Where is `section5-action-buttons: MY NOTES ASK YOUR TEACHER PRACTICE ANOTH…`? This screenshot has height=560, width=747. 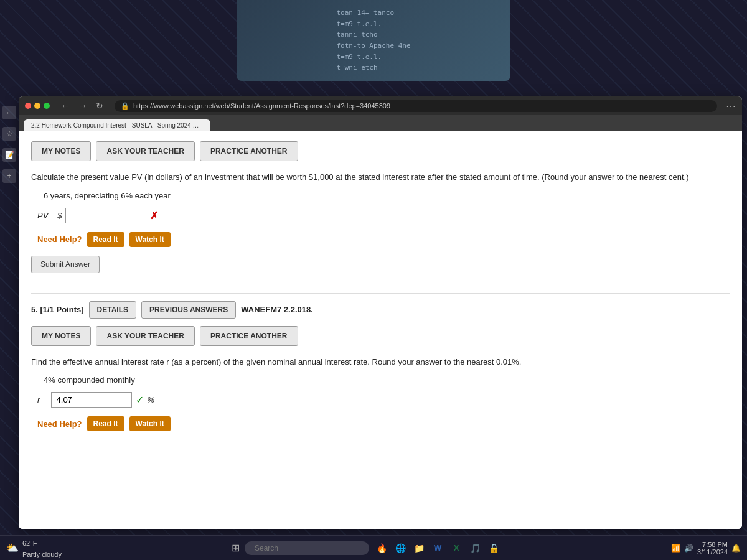 section5-action-buttons: MY NOTES ASK YOUR TEACHER PRACTICE ANOTH… is located at coordinates (380, 336).